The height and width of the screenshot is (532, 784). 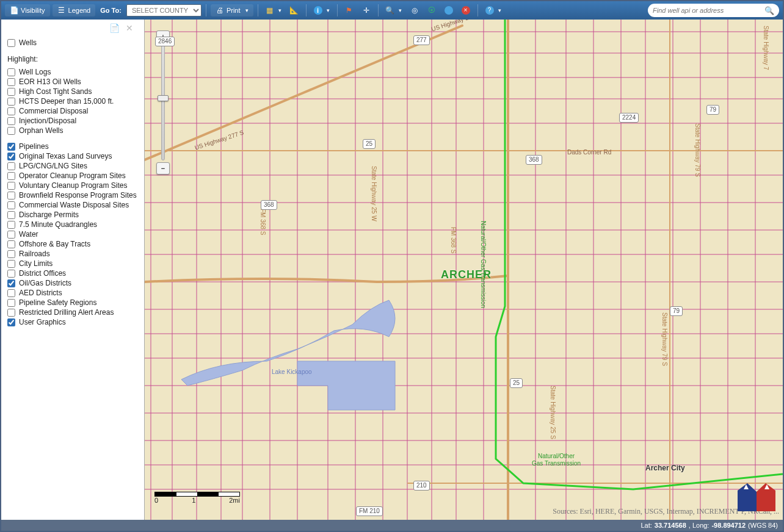 What do you see at coordinates (73, 185) in the screenshot?
I see `layer-item: Voluntary Cleanup Program Sites` at bounding box center [73, 185].